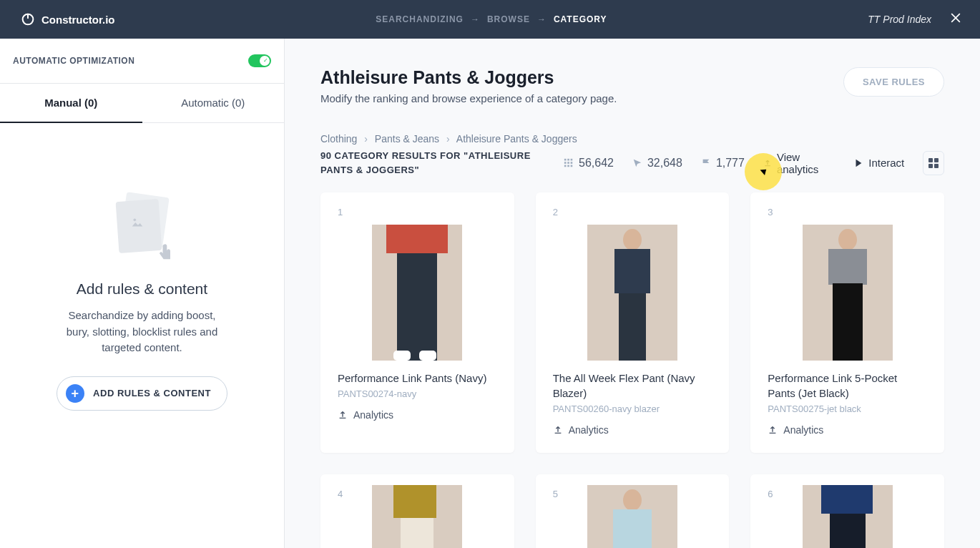  I want to click on product-sku: PANTS00260-navy blazer, so click(632, 409).